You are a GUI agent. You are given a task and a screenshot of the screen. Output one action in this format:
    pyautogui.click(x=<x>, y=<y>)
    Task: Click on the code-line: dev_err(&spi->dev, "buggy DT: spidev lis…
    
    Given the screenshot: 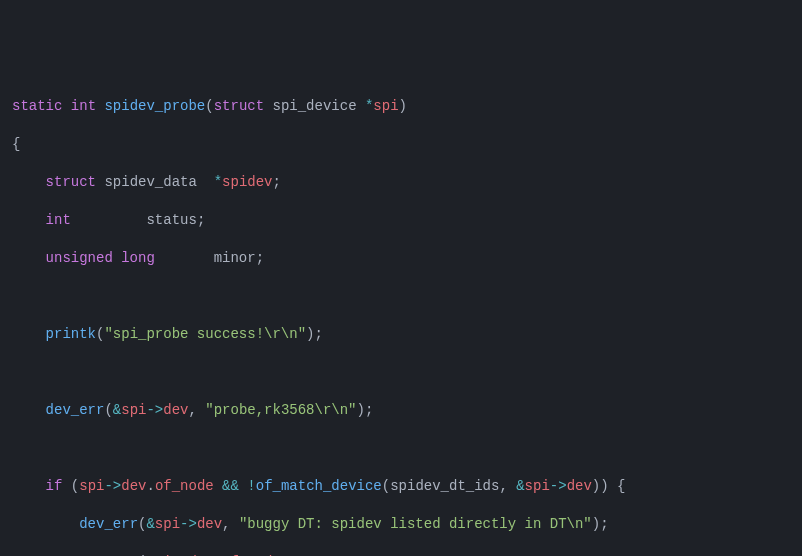 What is the action you would take?
    pyautogui.click(x=407, y=524)
    